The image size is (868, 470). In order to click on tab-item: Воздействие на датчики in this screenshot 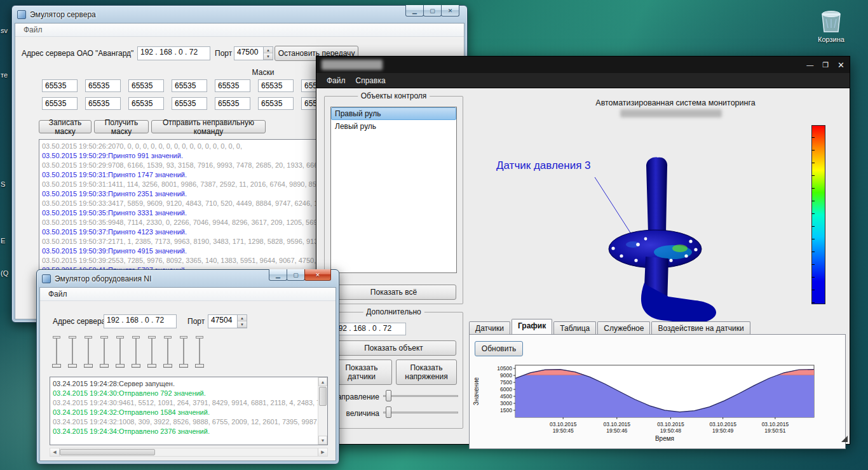, I will do `click(700, 328)`.